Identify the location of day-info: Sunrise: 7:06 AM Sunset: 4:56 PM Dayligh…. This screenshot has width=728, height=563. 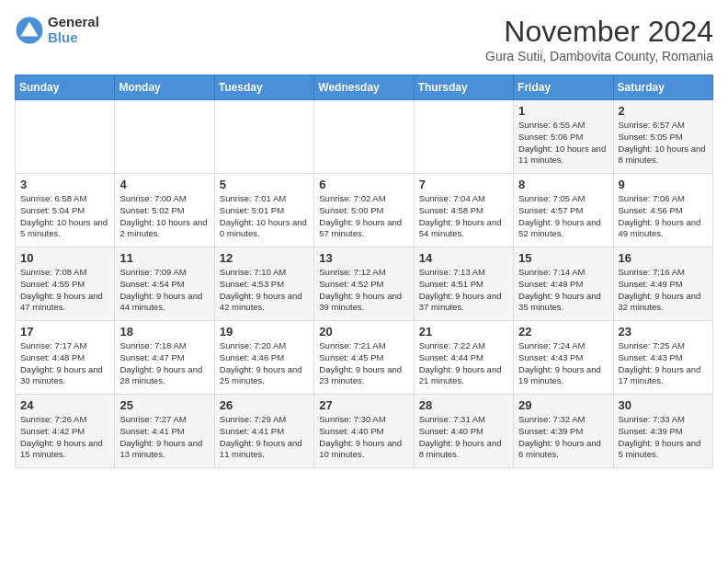
(664, 217).